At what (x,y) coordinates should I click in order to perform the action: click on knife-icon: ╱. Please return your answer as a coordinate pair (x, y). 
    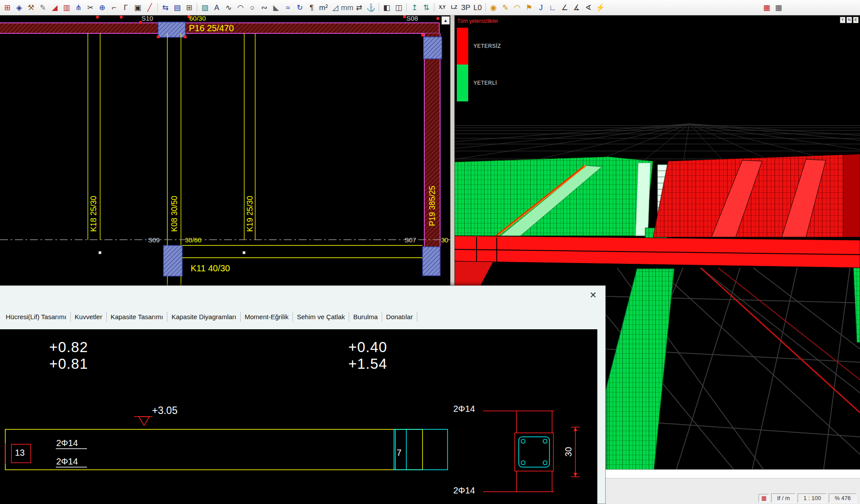
    Looking at the image, I should click on (149, 7).